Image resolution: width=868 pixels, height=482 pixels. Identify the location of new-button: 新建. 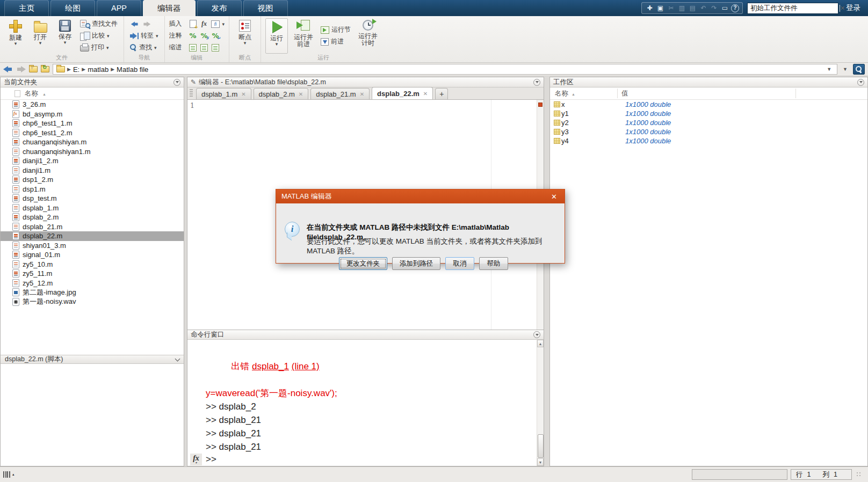
(16, 36).